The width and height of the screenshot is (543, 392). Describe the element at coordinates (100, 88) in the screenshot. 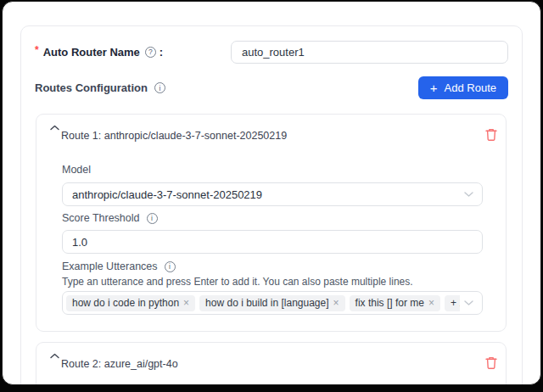

I see `routes-configuration-label-wrap: Routes Configuration i` at that location.